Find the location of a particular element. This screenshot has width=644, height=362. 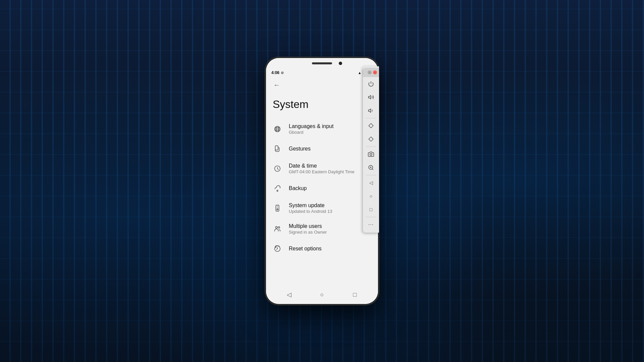

gesture-icon is located at coordinates (277, 149).